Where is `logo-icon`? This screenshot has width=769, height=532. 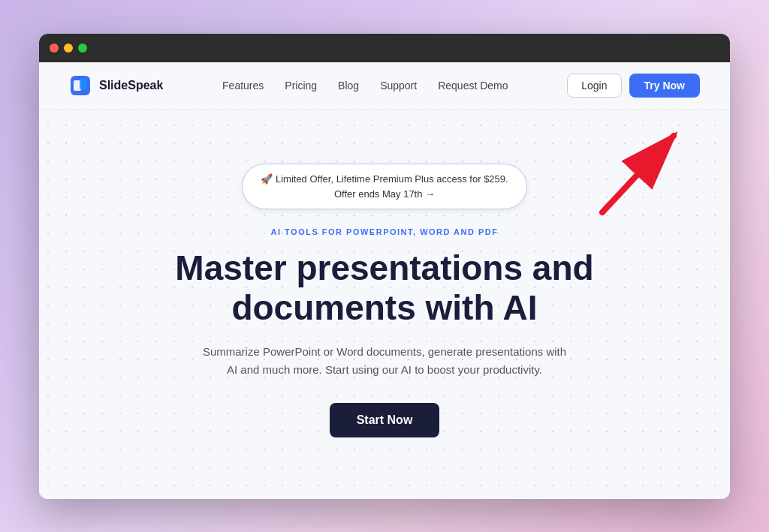
logo-icon is located at coordinates (80, 86).